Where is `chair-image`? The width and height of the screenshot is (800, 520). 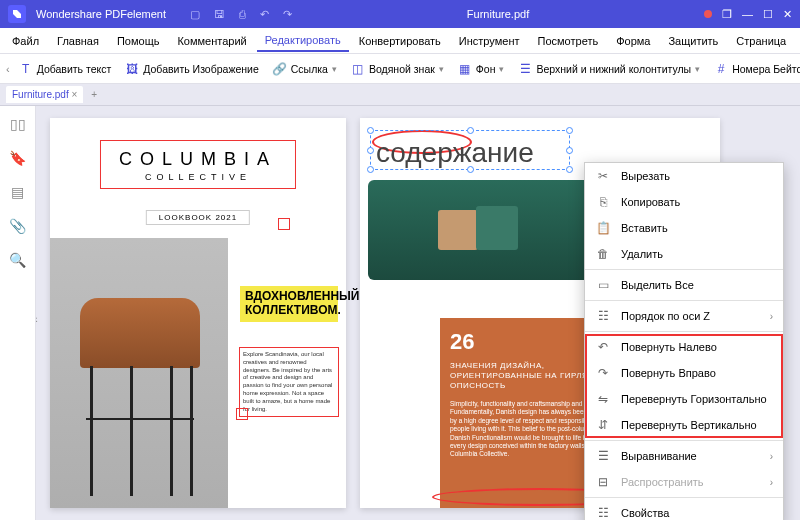
chair-image is located at coordinates (139, 373).